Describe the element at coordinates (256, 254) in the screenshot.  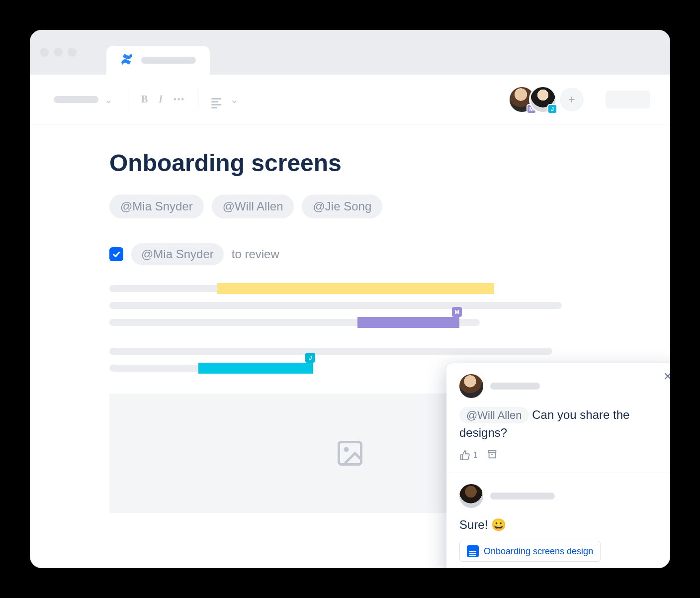
I see `task-text: to review` at that location.